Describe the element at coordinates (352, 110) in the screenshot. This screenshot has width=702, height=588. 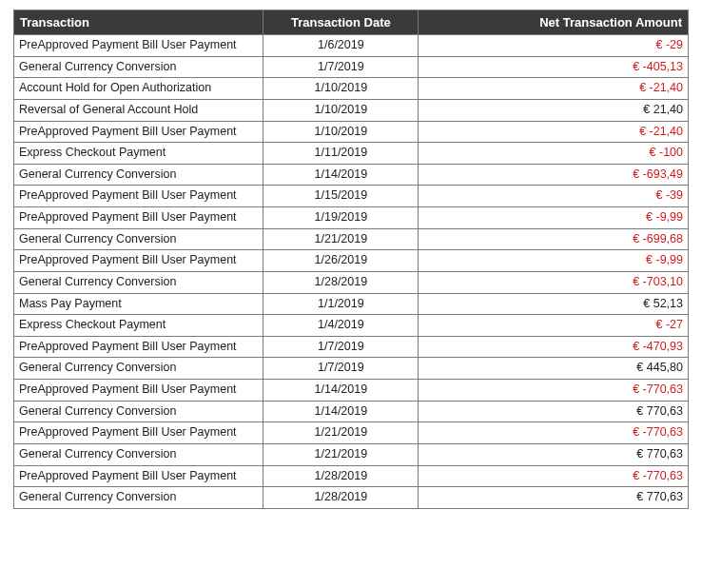
I see `table-row: Reversal of General Account Hold1/10/201…` at that location.